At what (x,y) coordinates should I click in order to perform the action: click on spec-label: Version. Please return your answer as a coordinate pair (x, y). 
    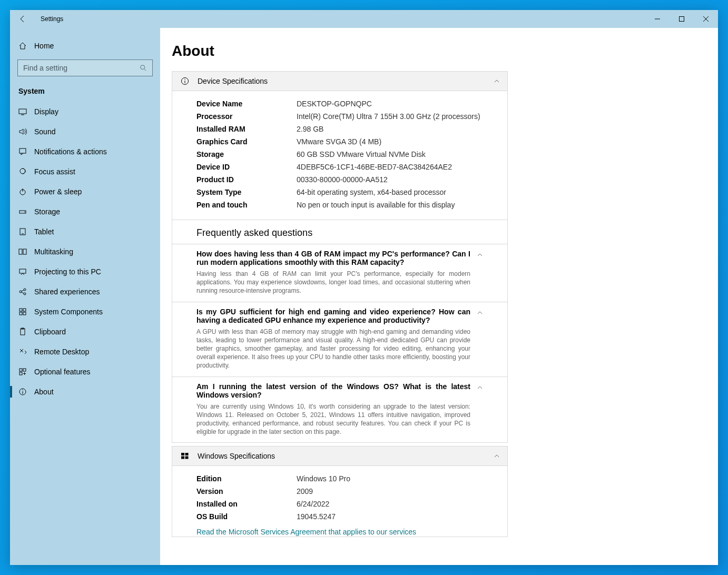
    Looking at the image, I should click on (247, 491).